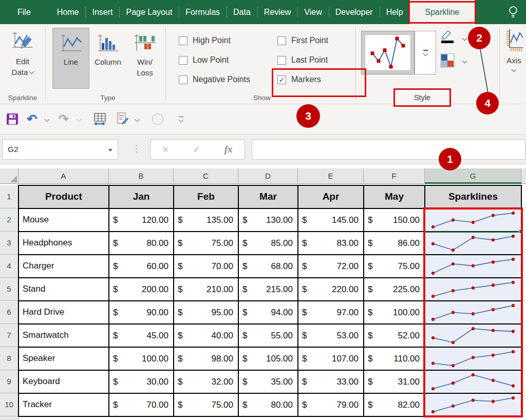 Image resolution: width=526 pixels, height=420 pixels. I want to click on cell-B4: $60.00, so click(142, 267).